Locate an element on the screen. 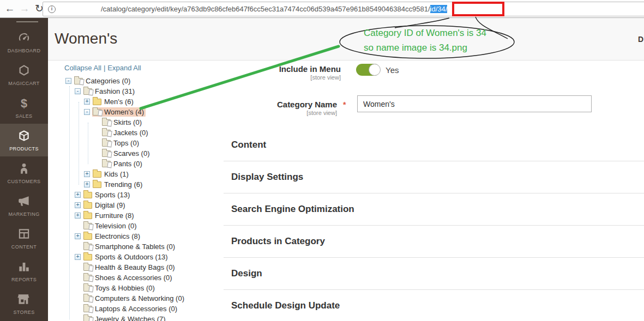 The image size is (644, 321). tree-node: -Fashion (31) is located at coordinates (154, 92).